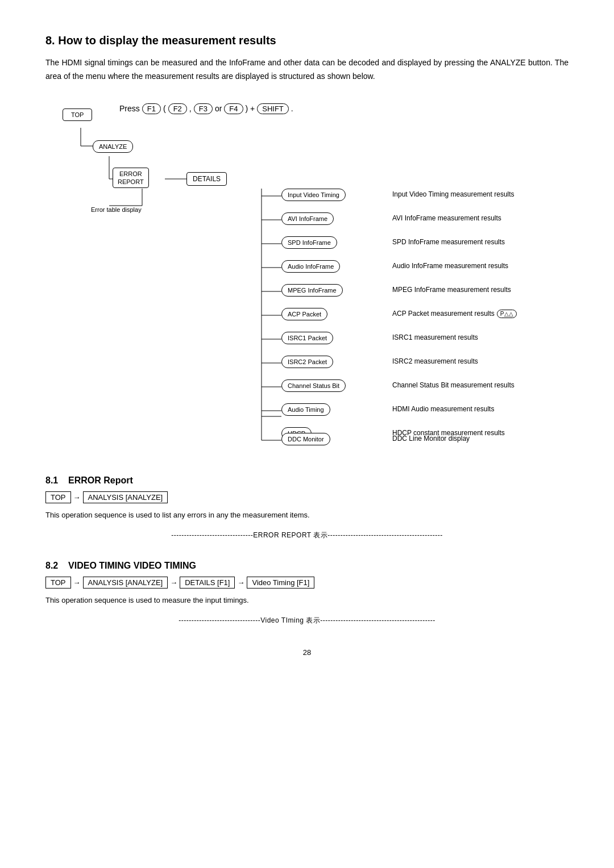 The width and height of the screenshot is (614, 868). I want to click on bc-arrow-2a: →, so click(77, 583).